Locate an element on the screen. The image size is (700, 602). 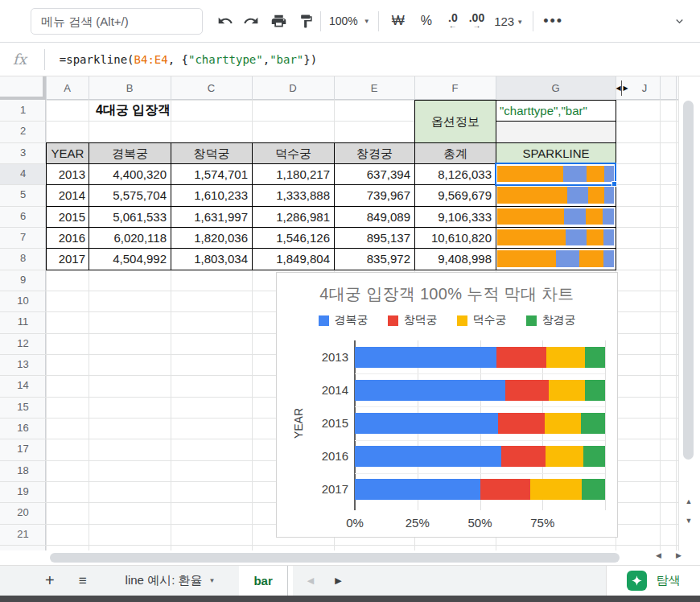
cell-B4: 4,400,320 is located at coordinates (130, 174).